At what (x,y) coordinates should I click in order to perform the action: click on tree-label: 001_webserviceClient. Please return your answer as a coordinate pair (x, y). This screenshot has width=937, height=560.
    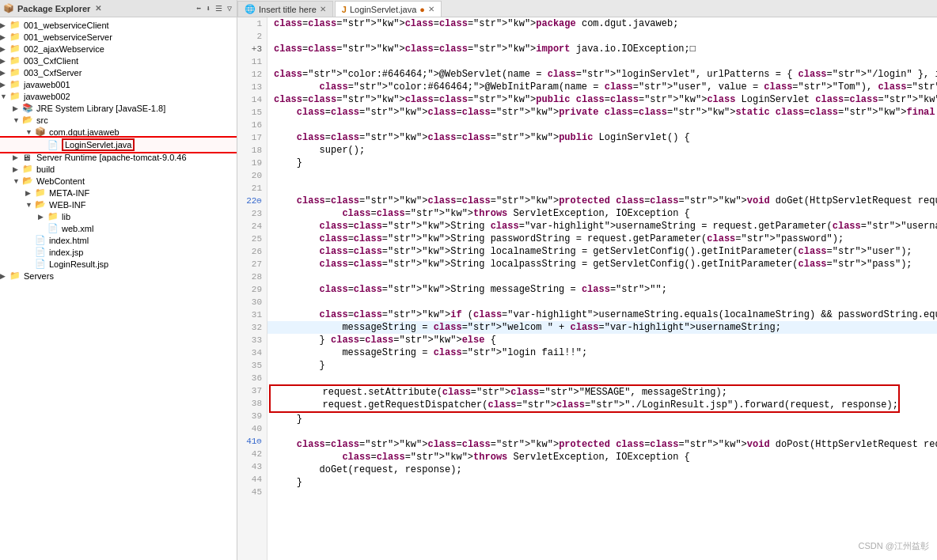
    Looking at the image, I should click on (66, 25).